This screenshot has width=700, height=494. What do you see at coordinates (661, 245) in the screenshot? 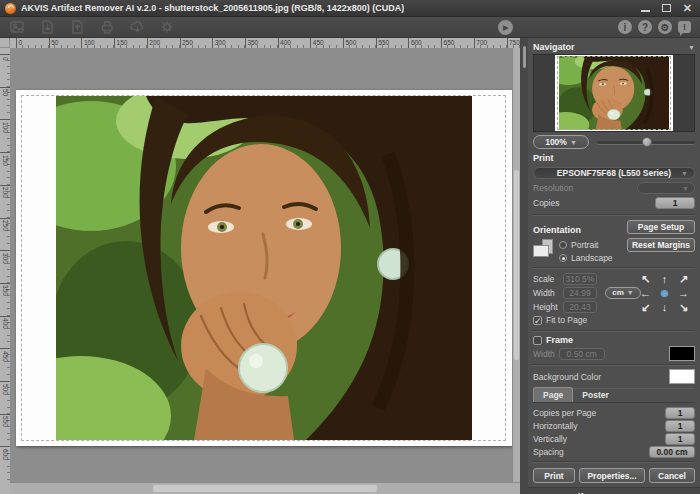
I see `reset-margins-button: Reset Margins` at bounding box center [661, 245].